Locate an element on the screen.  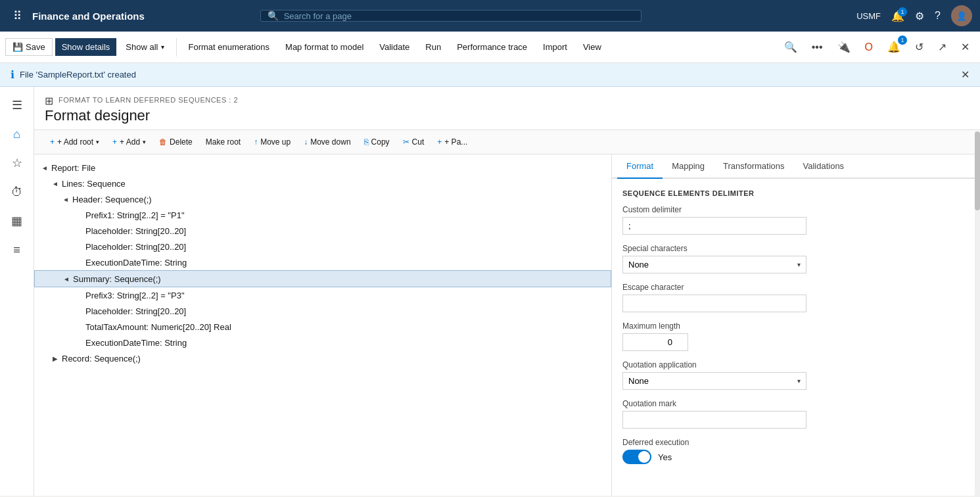
special-characters-value: None is located at coordinates (639, 264).